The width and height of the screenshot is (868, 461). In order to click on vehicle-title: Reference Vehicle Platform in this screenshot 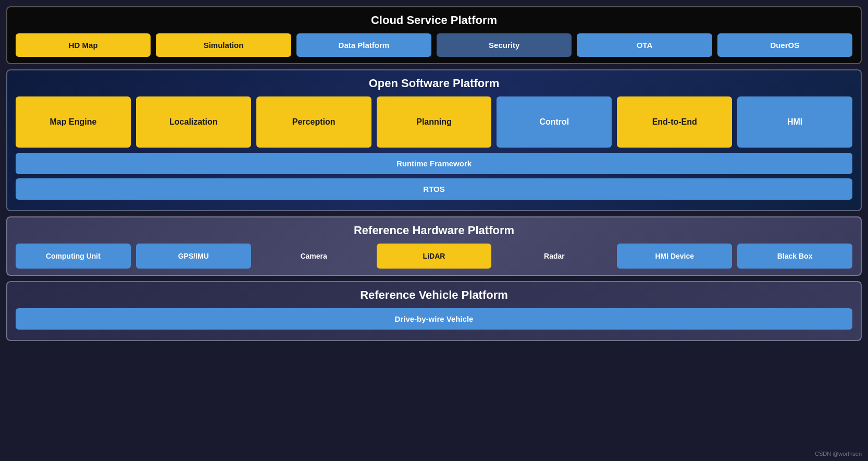, I will do `click(434, 295)`.